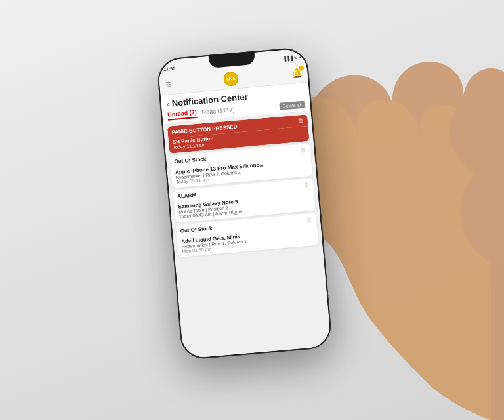 The width and height of the screenshot is (504, 420). Describe the element at coordinates (231, 79) in the screenshot. I see `app-logo: LIVE` at that location.